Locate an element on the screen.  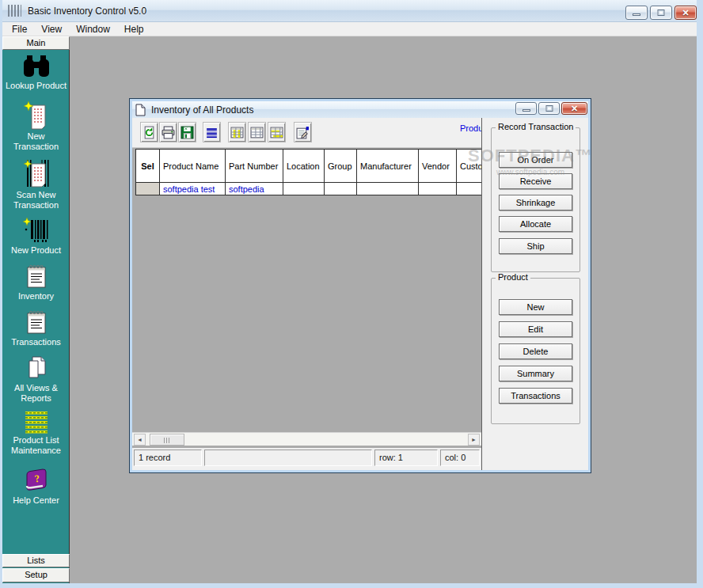
scroll-left-arrow: ◄ is located at coordinates (139, 440).